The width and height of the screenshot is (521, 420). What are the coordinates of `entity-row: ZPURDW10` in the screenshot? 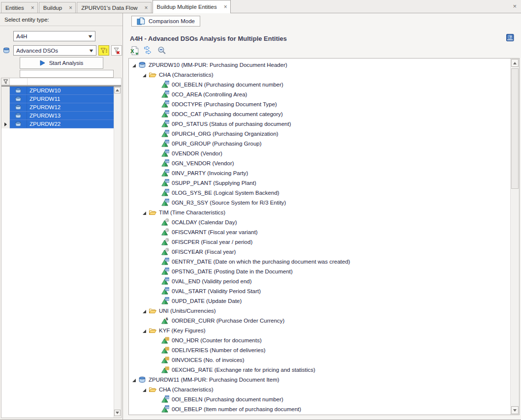 It's located at (58, 90).